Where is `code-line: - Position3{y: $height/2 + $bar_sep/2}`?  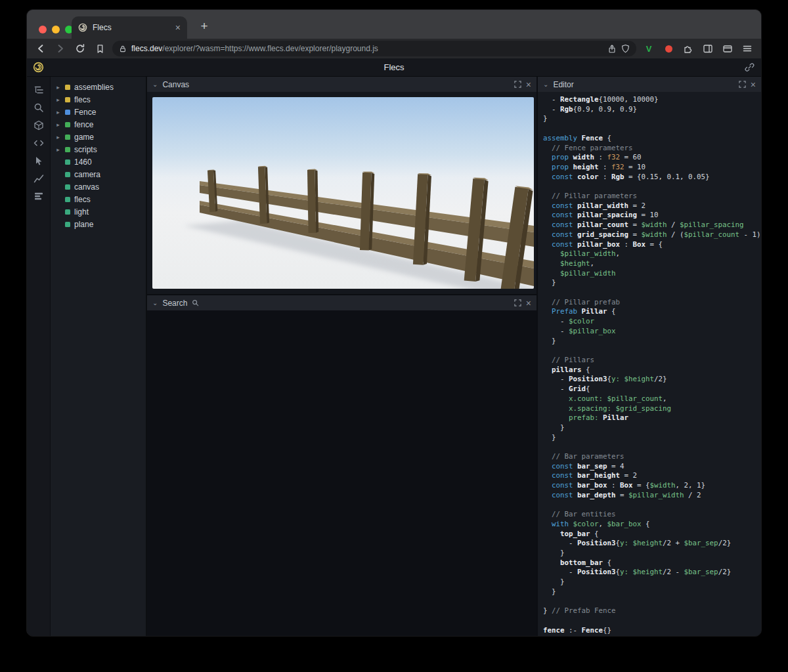 code-line: - Position3{y: $height/2 + $bar_sep/2} is located at coordinates (652, 543).